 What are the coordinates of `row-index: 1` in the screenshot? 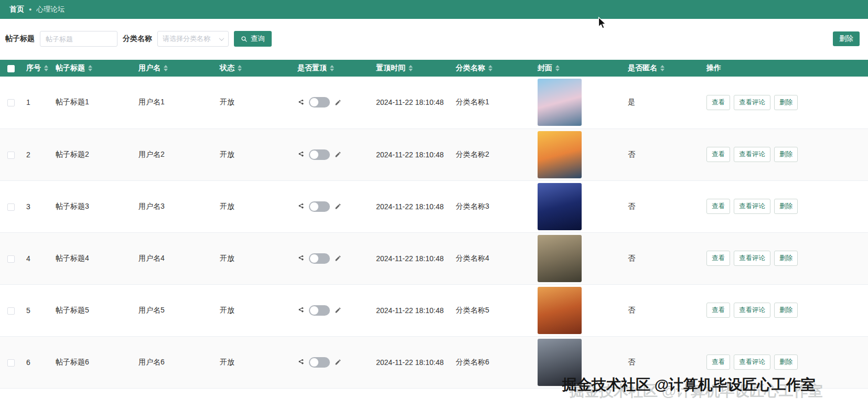 It's located at (37, 103).